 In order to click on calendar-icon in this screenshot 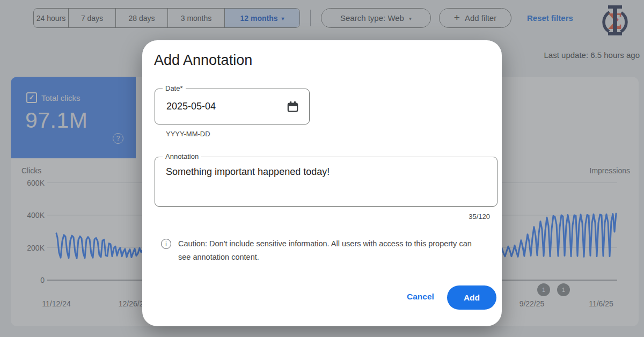, I will do `click(293, 106)`.